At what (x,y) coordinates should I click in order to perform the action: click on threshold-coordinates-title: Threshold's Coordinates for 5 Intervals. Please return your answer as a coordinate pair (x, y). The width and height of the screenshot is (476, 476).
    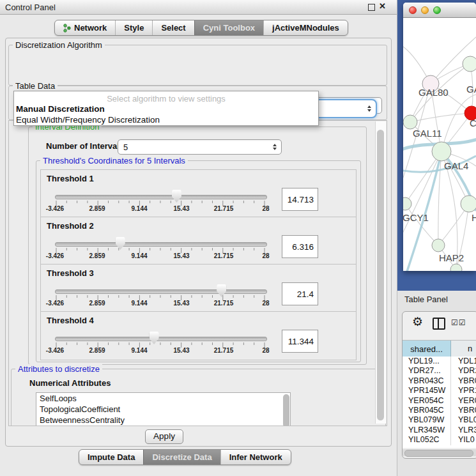
    Looking at the image, I should click on (114, 161).